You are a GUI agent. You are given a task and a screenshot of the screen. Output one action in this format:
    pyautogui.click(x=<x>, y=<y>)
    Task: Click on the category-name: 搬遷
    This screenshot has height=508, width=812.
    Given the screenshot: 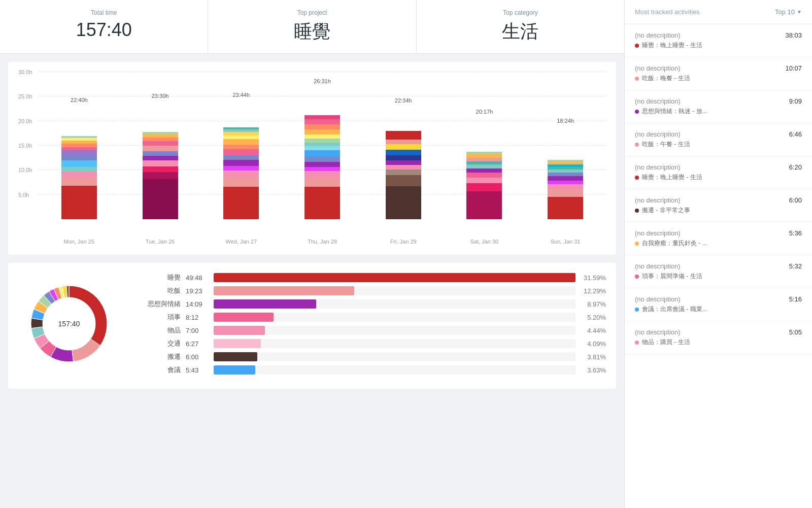 What is the action you would take?
    pyautogui.click(x=160, y=357)
    